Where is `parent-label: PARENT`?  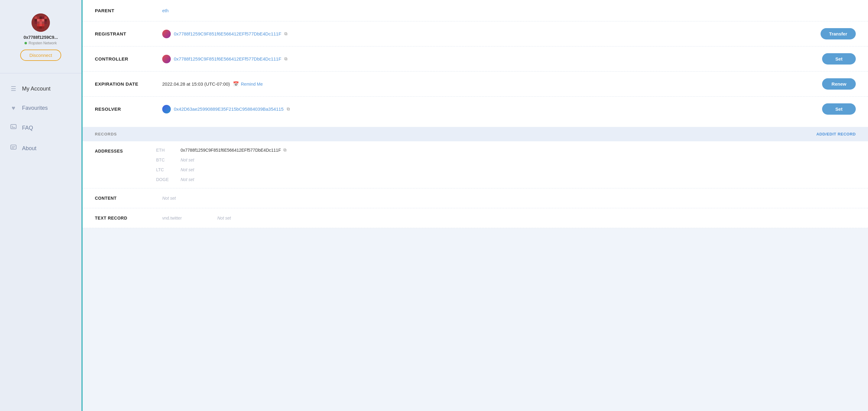 parent-label: PARENT is located at coordinates (125, 11).